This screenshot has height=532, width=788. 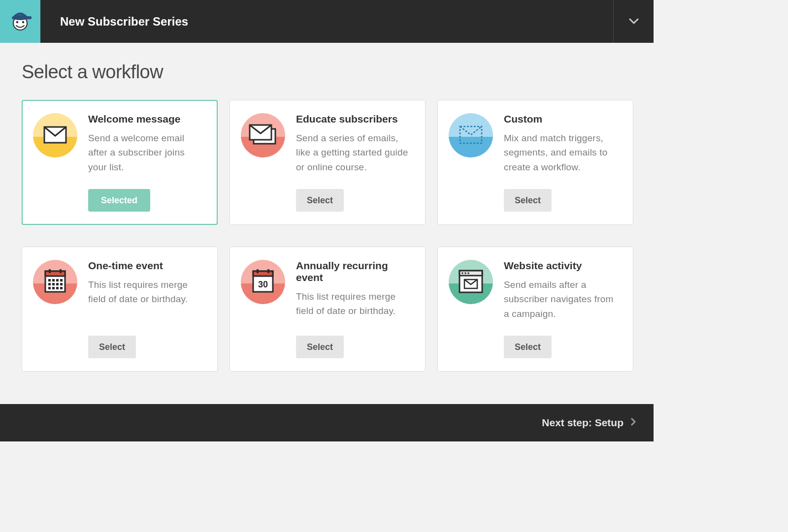 What do you see at coordinates (562, 119) in the screenshot?
I see `card-title: Custom` at bounding box center [562, 119].